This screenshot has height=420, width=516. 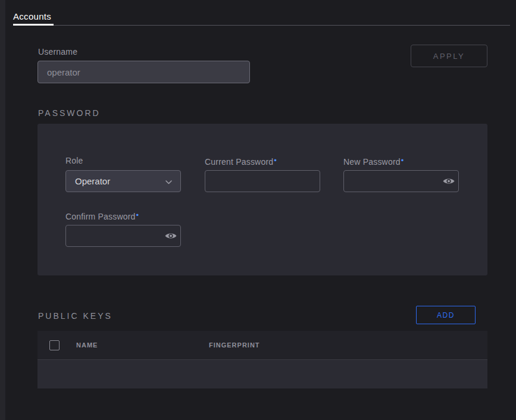 What do you see at coordinates (33, 25) in the screenshot?
I see `active-tab-underline` at bounding box center [33, 25].